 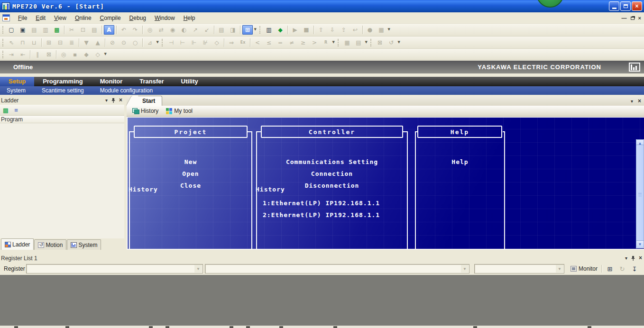 I want to click on register-combo-3: ▼, so click(x=519, y=269).